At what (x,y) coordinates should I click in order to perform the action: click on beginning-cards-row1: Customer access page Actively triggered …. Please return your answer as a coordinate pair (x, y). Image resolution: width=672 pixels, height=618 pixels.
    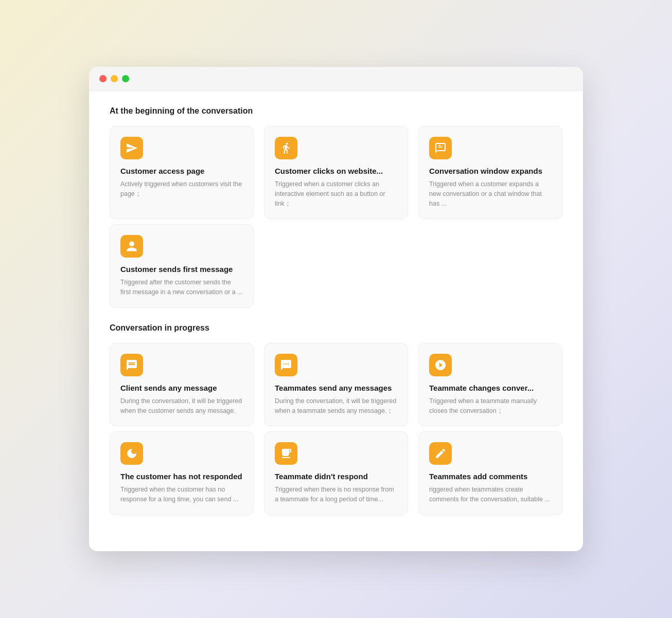
    Looking at the image, I should click on (336, 173).